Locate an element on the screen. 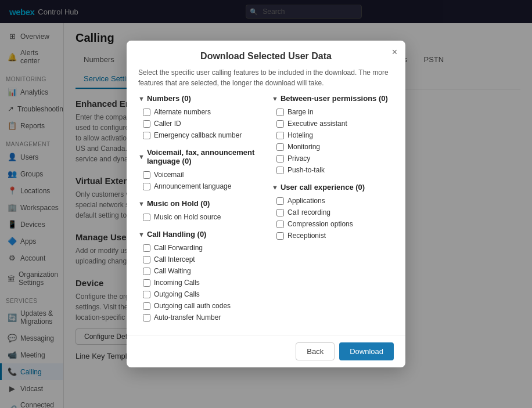  checkbox-incoming-calls-input is located at coordinates (146, 283).